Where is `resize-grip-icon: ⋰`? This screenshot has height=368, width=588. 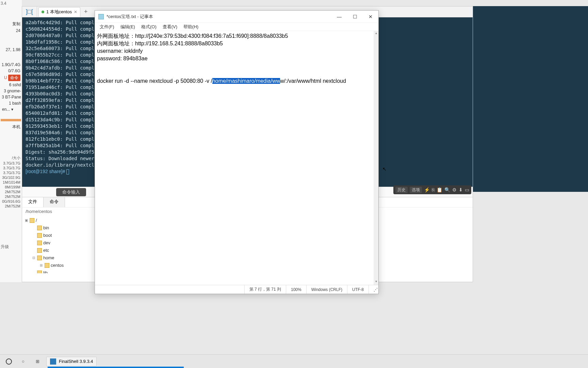
resize-grip-icon: ⋰ is located at coordinates (374, 290).